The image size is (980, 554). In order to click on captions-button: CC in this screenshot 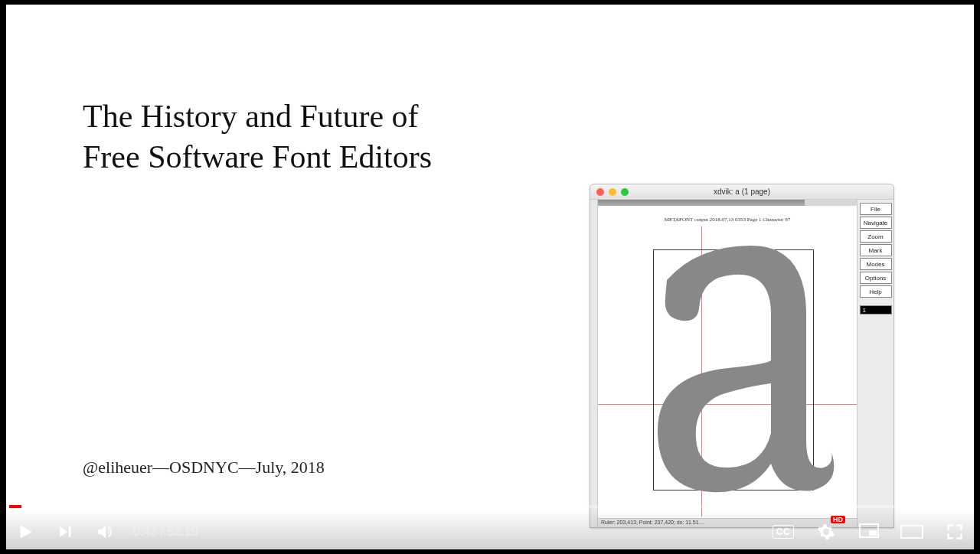, I will do `click(783, 532)`.